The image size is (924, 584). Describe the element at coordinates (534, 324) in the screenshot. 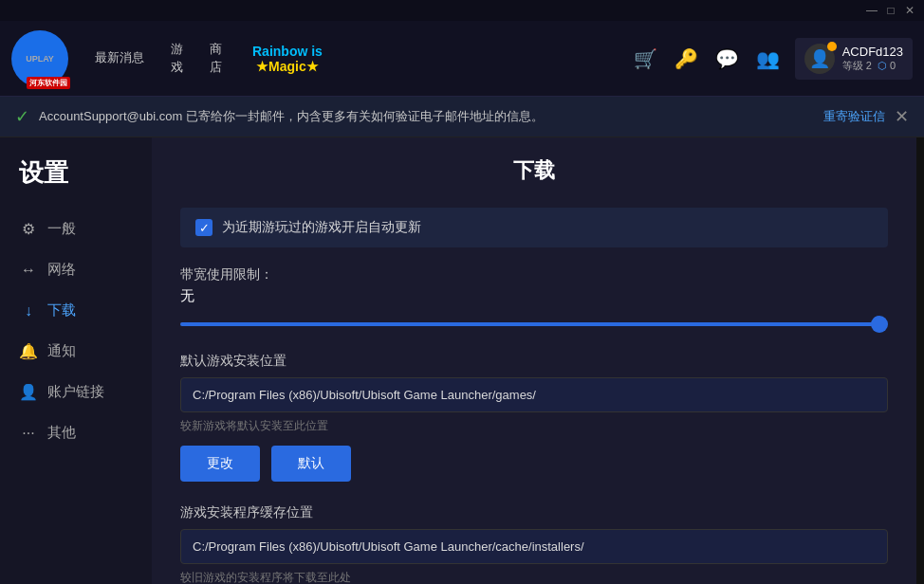

I see `slider-track` at that location.